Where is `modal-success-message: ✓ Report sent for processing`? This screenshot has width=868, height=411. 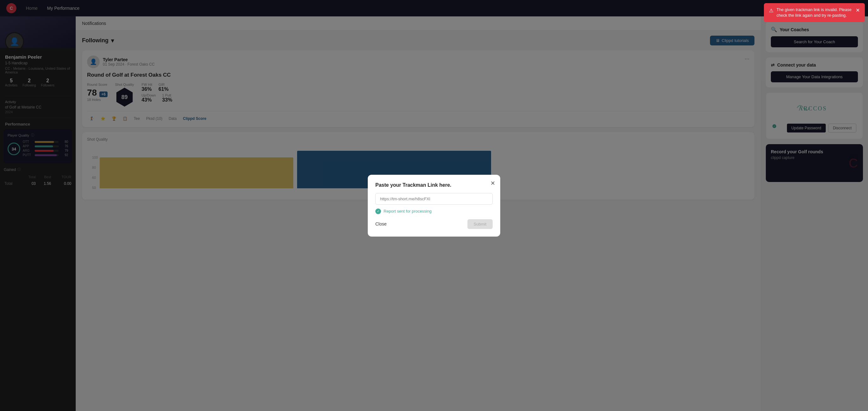 modal-success-message: ✓ Report sent for processing is located at coordinates (434, 212).